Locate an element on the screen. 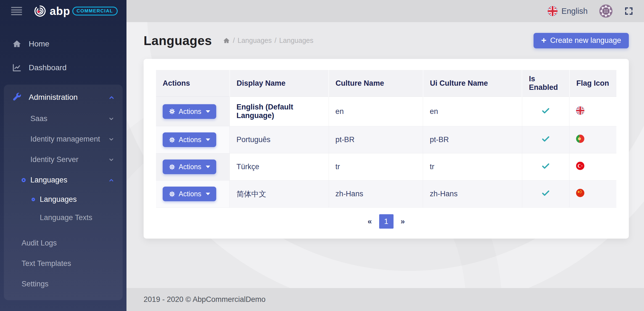 The image size is (644, 311). table-row: Actions简体中文zh-Hanszh-Hans is located at coordinates (386, 194).